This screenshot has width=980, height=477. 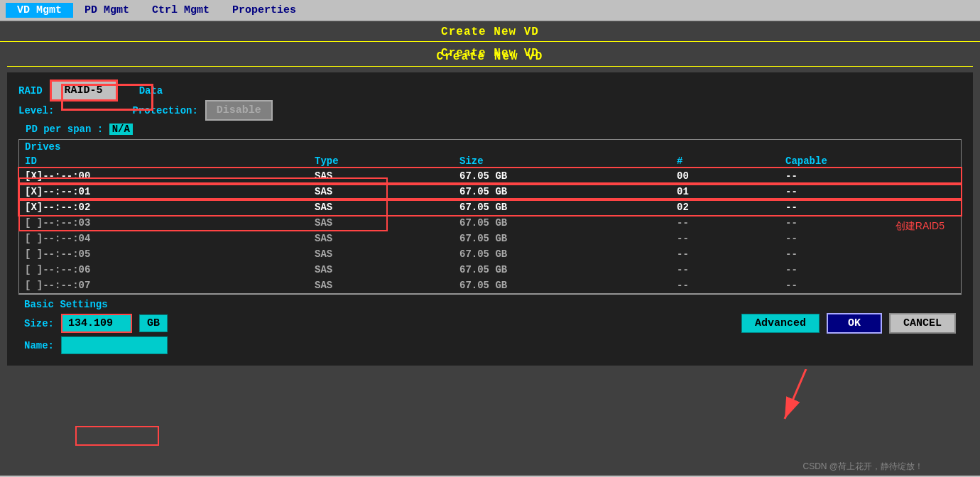 What do you see at coordinates (490, 345) in the screenshot?
I see `name-row: Name:` at bounding box center [490, 345].